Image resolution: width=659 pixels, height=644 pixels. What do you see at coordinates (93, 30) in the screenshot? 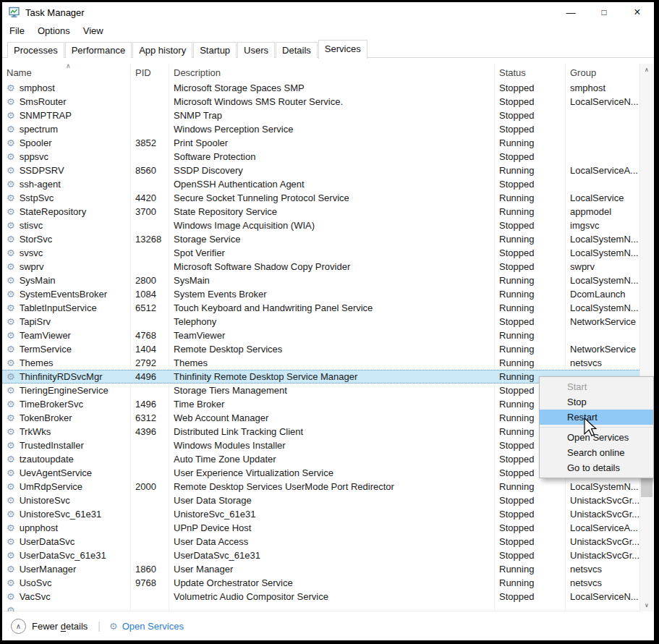
I see `menu-view: View` at bounding box center [93, 30].